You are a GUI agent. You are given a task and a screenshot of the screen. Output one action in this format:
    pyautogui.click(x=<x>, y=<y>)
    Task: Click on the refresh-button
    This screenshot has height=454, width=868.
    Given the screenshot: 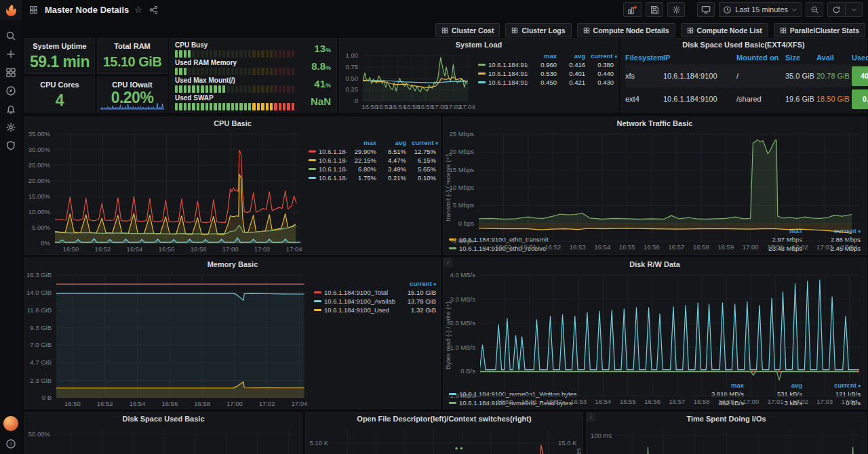 What is the action you would take?
    pyautogui.click(x=836, y=9)
    